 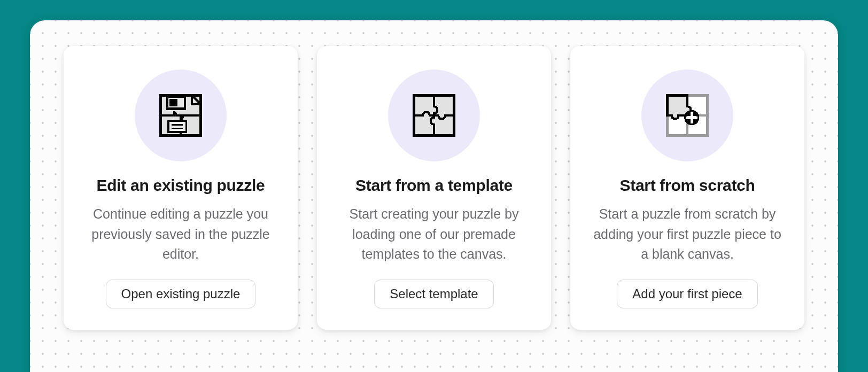 I want to click on puzzle-template-icon, so click(x=434, y=115).